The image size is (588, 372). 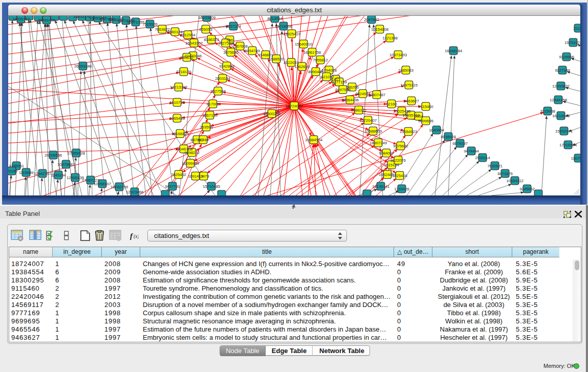 I want to click on svg-text: 9474444, so click(x=471, y=151).